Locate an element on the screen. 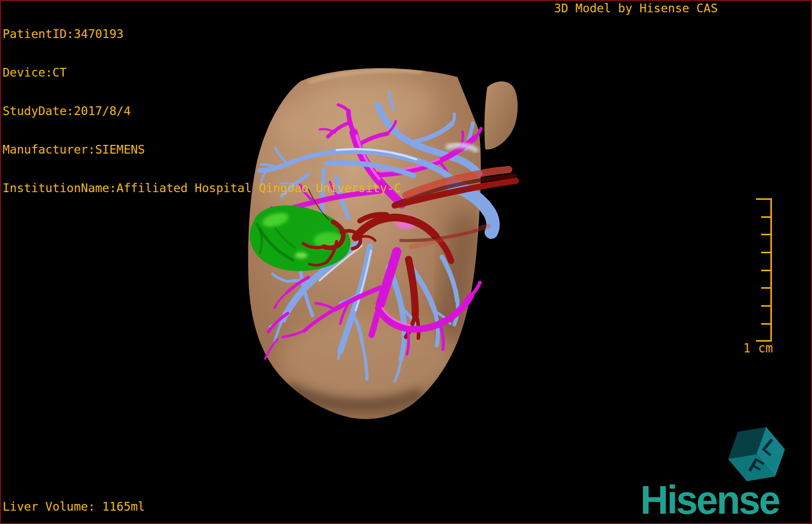 This screenshot has height=524, width=812. hisense-wordmark: Hisense is located at coordinates (710, 500).